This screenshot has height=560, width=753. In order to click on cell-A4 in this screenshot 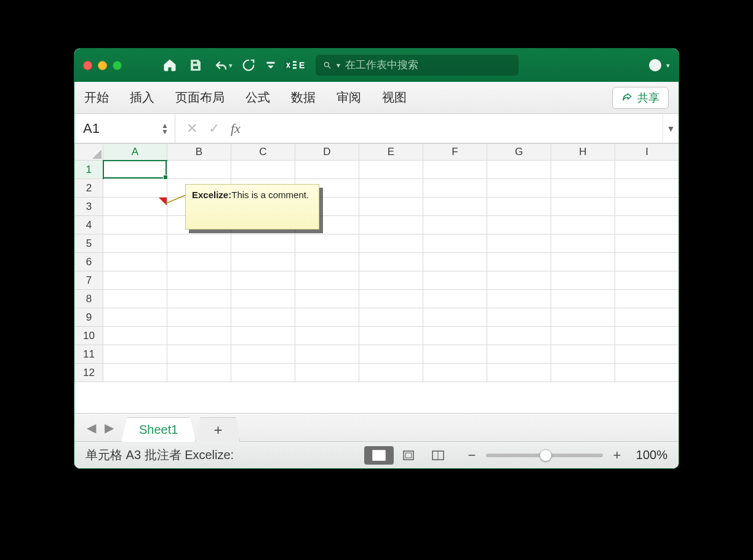, I will do `click(135, 225)`.